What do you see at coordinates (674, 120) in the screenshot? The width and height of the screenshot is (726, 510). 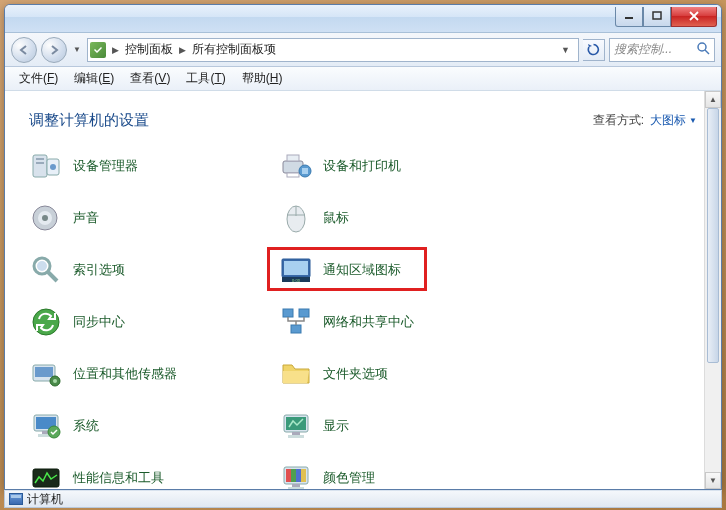 I see `view-by-dropdown: 大图标▼` at bounding box center [674, 120].